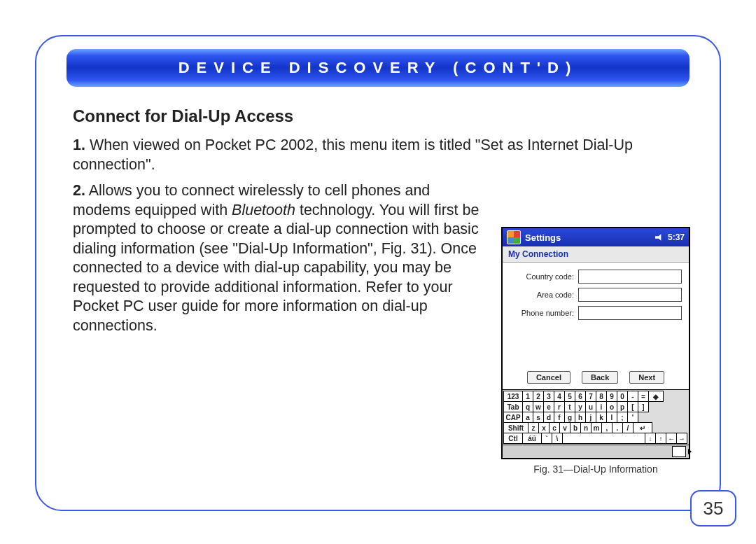 The image size is (756, 544). What do you see at coordinates (596, 315) in the screenshot?
I see `ppc-form: Country code: Area code: Phone number:` at bounding box center [596, 315].